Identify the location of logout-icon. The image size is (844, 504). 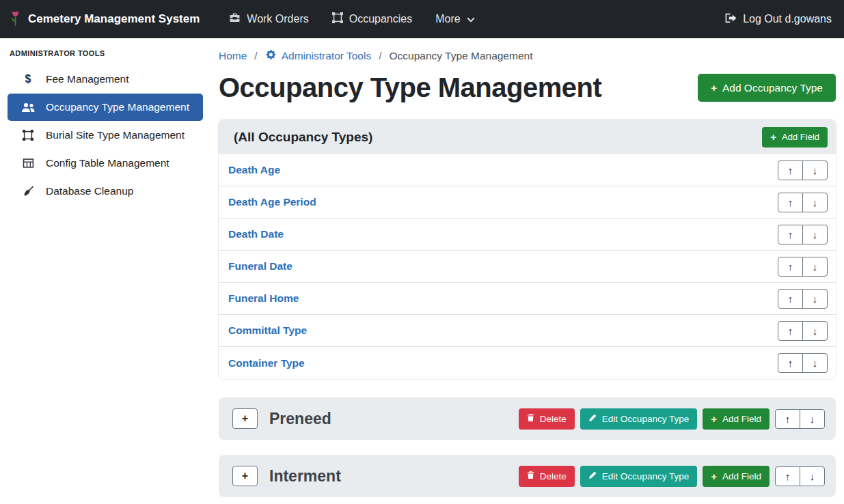
(731, 19).